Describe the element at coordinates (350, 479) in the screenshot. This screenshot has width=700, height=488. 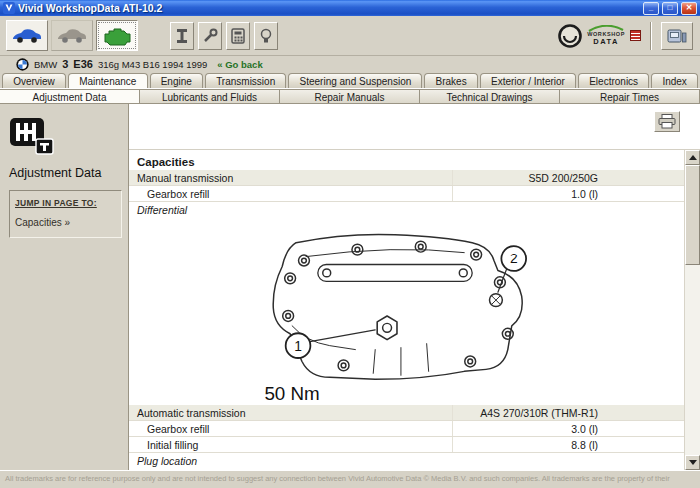
I see `status-bar: All trademarks are for reference purpose…` at that location.